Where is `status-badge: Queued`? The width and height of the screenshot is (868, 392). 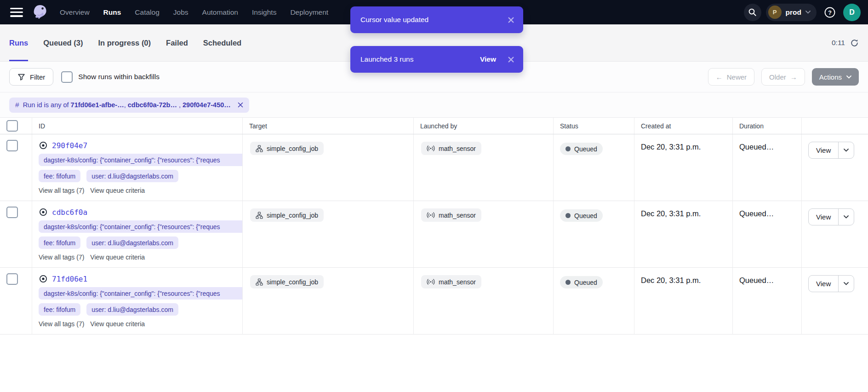
status-badge: Queued is located at coordinates (581, 215).